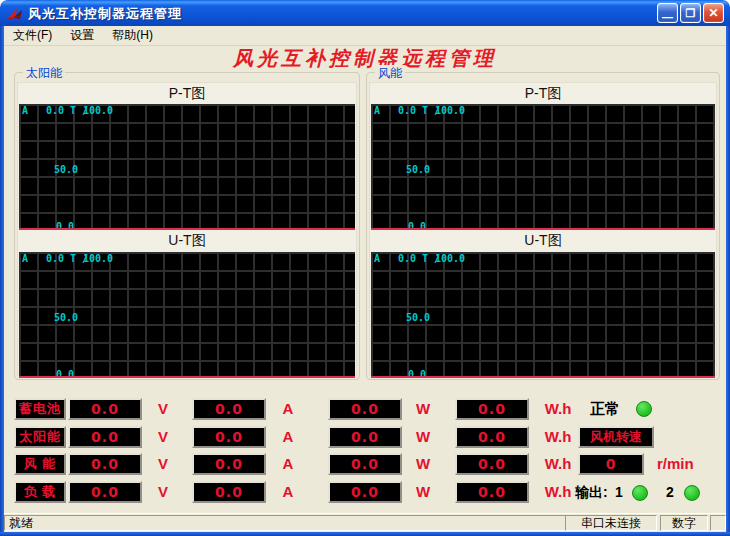 This screenshot has width=730, height=536. Describe the element at coordinates (365, 465) in the screenshot. I see `readout-row-wind: 风 能 0.0 V 0.0 A 0.0 W 0.0 W.h 0 r/min` at that location.